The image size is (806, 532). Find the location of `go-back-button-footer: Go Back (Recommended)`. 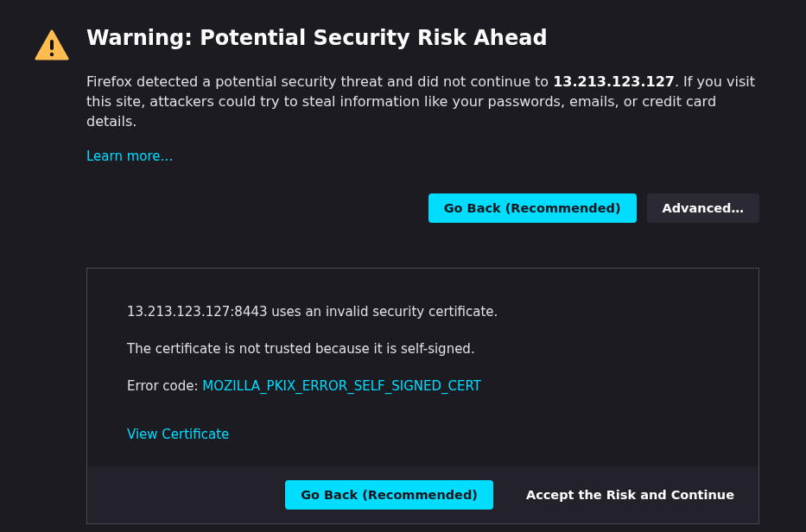

go-back-button-footer: Go Back (Recommended) is located at coordinates (389, 495).